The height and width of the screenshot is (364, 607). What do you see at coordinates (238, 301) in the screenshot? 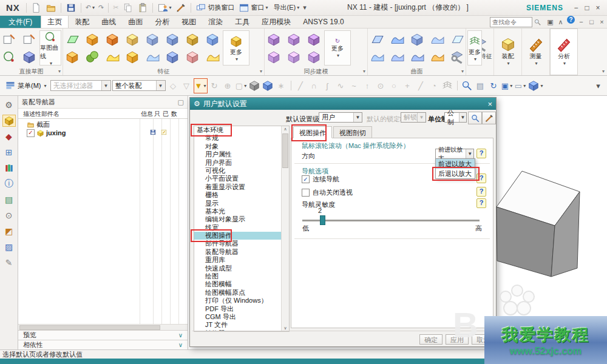
I see `defaults-tree-item-打印（仅 Windows）: 打印（仅 Windows）` at bounding box center [238, 301].